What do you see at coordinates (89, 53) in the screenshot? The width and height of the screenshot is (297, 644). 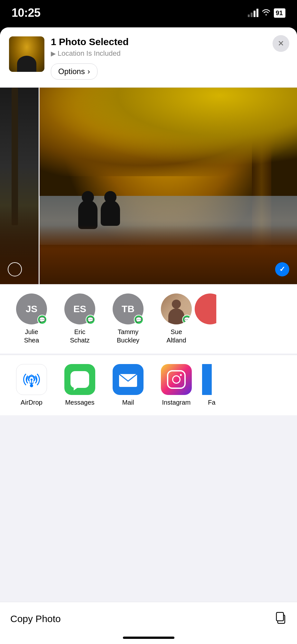 I see `location-text: Location Is Included` at bounding box center [89, 53].